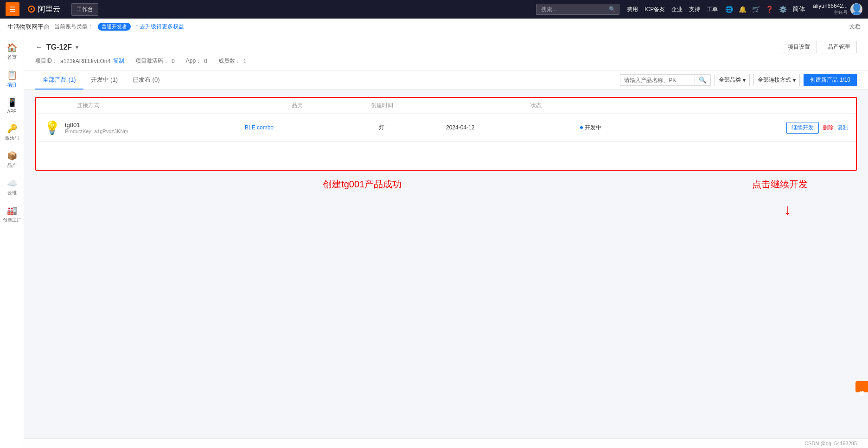 The image size is (868, 448). Describe the element at coordinates (743, 9) in the screenshot. I see `bell-icon: 🔔` at that location.